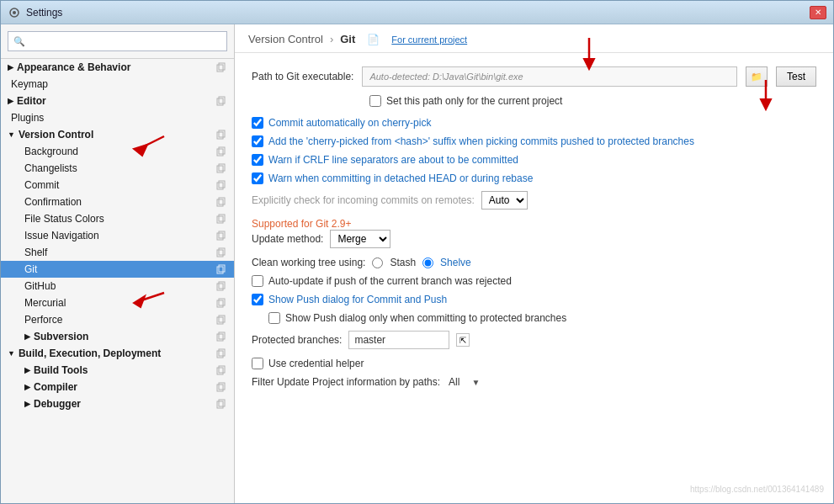 The image size is (834, 504). What do you see at coordinates (358, 300) in the screenshot?
I see `show-push-label: Show Push dialog for Commit and Push` at bounding box center [358, 300].